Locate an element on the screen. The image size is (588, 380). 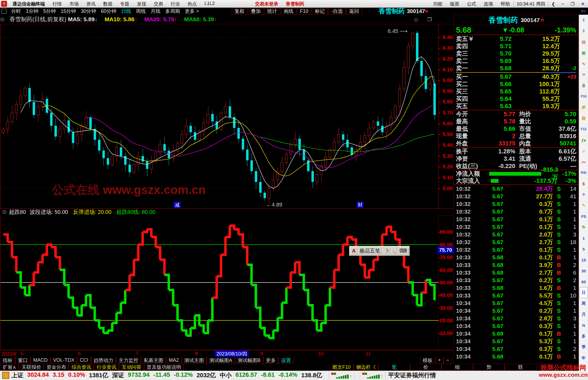
bid-row: 买四5.6455.2万 is located at coordinates (516, 99).